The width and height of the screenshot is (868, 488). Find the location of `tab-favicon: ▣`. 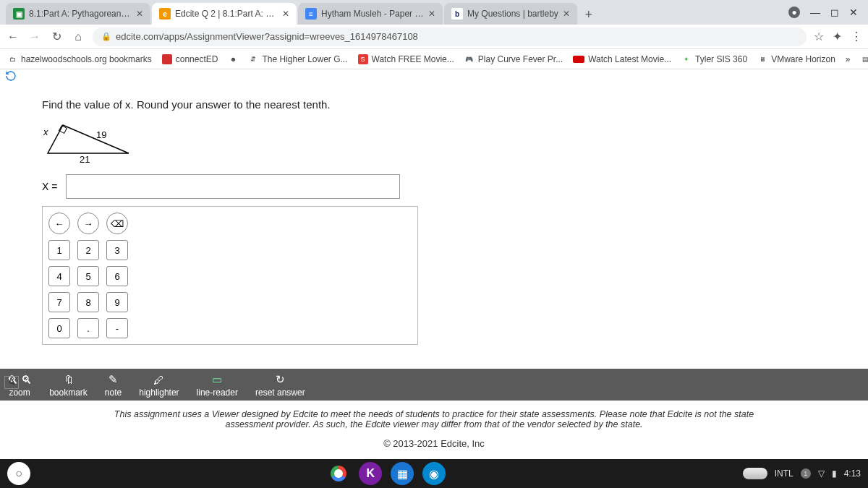

tab-favicon: ▣ is located at coordinates (19, 14).